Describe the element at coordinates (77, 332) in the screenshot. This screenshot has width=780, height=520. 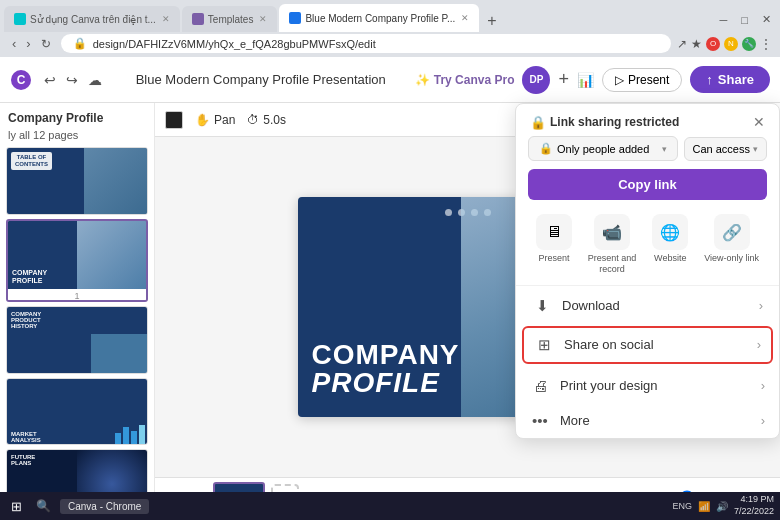
I see `slide-list: TABLE OFCONTENTS COMPANYPROFILE 1 COMPAN…` at that location.